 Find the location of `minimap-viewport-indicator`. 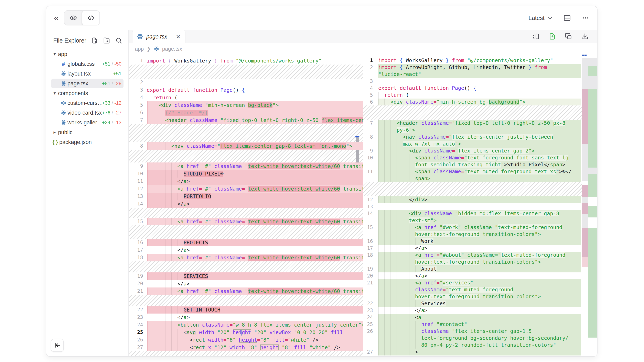

minimap-viewport-indicator is located at coordinates (584, 55).